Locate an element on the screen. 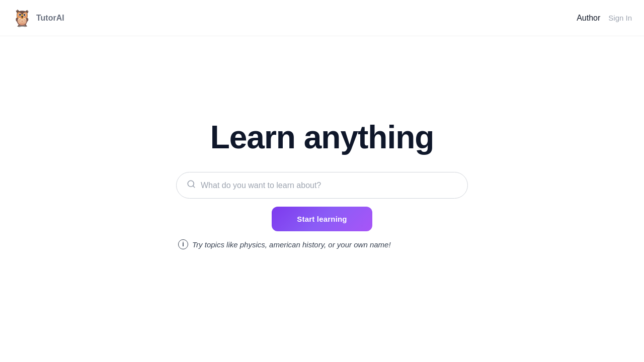  search-input is located at coordinates (329, 186).